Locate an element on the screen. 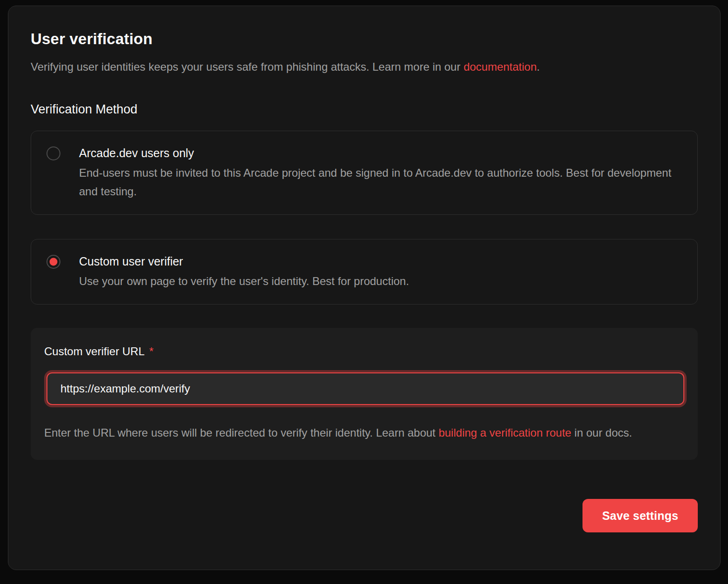 The width and height of the screenshot is (728, 584). url-help-text: Enter the URL where users will be redire… is located at coordinates (364, 433).